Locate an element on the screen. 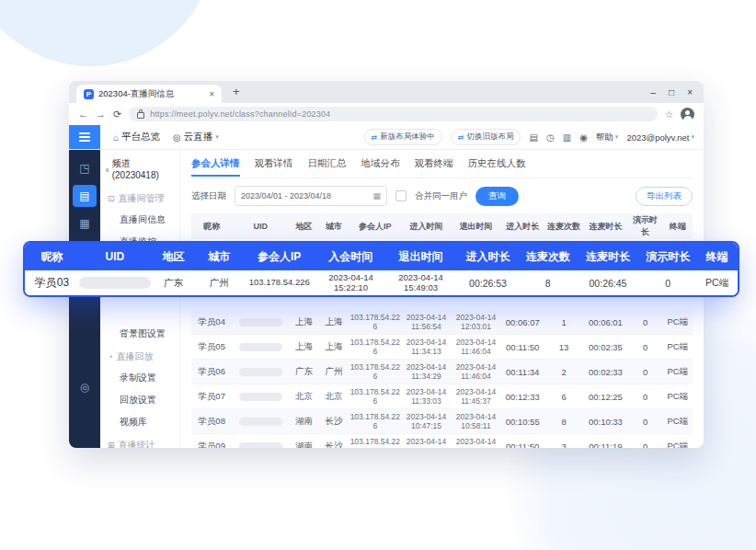 The image size is (756, 550). tab-参会人详情: 参会人详情 is located at coordinates (215, 164).